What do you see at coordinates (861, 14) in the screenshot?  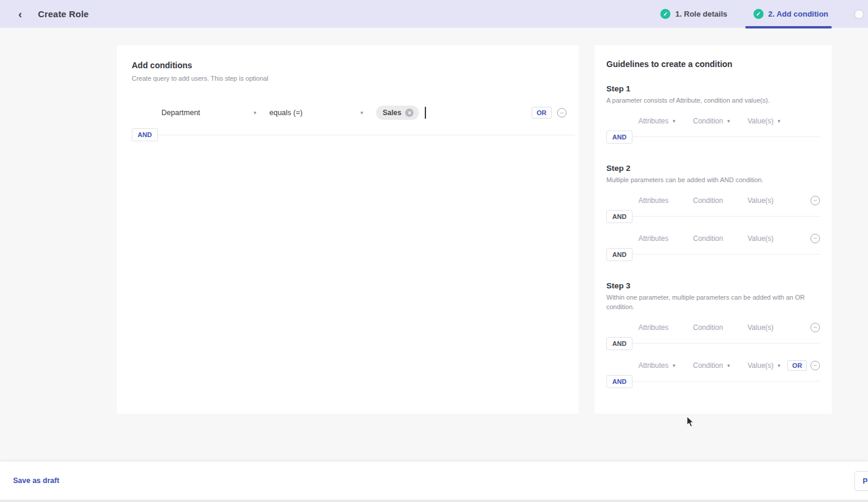 I see `step-application: 3. Applica` at bounding box center [861, 14].